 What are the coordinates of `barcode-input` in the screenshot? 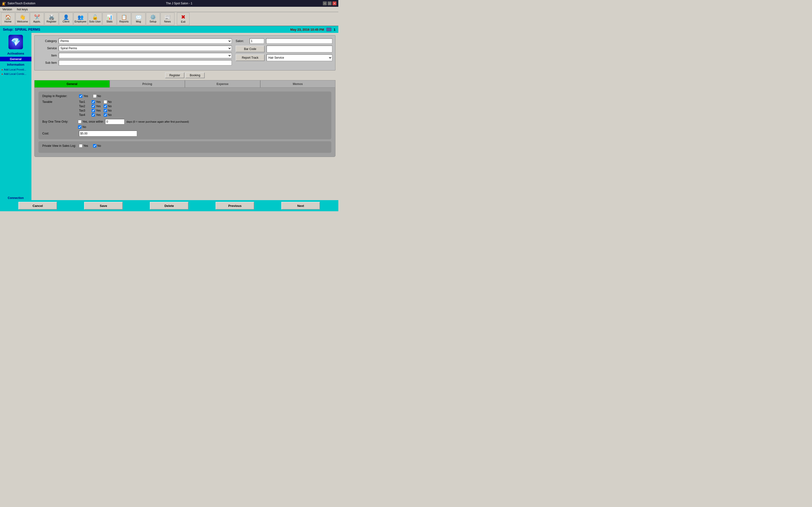 It's located at (299, 49).